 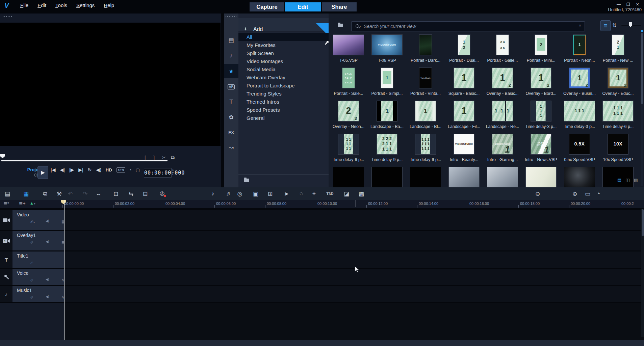 I want to click on stretch-button: ⊟, so click(x=145, y=194).